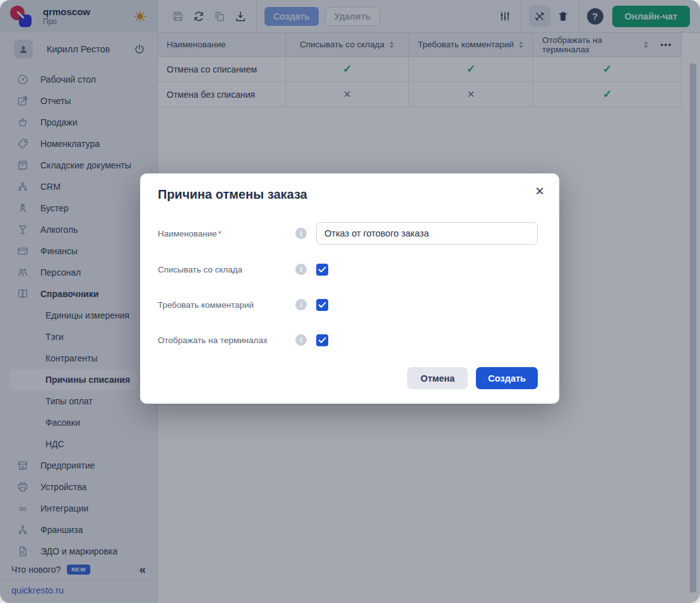 This screenshot has height=603, width=700. I want to click on modal-footer: Отмена Создать, so click(472, 378).